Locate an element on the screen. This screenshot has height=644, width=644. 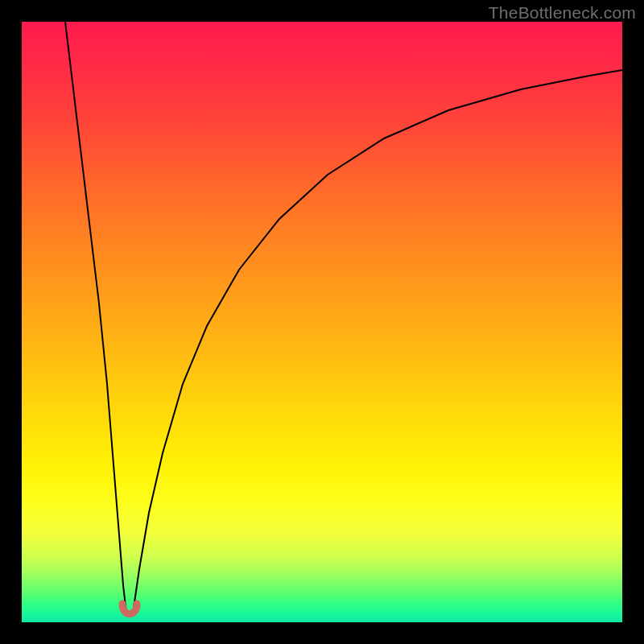
left-branch-curve is located at coordinates (96, 317).